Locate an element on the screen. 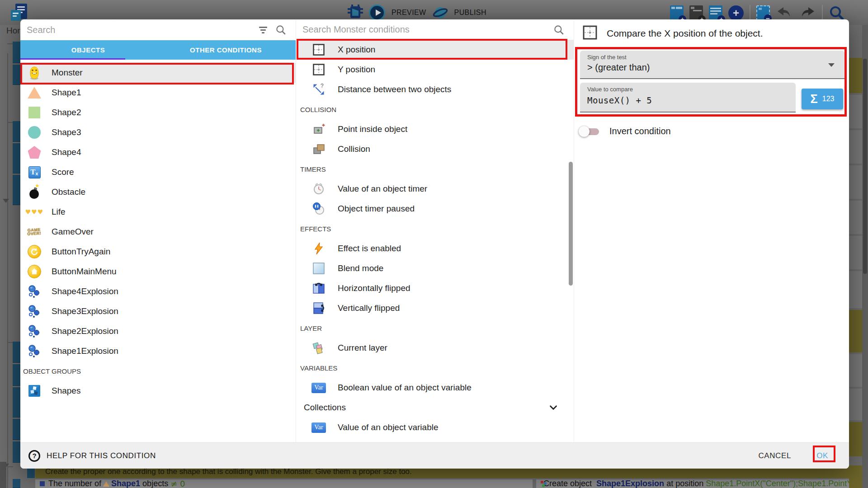 The image size is (868, 488). bomb-icon: ★ is located at coordinates (34, 192).